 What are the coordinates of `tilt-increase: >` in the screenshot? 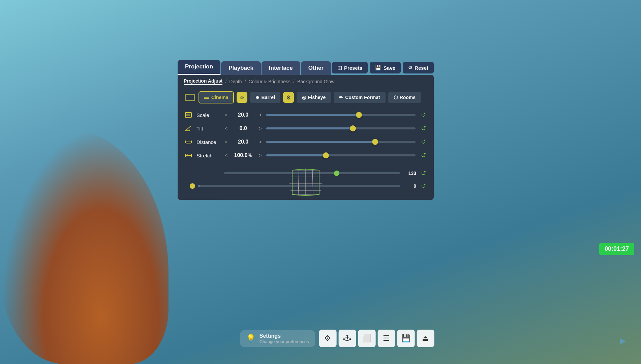 It's located at (260, 128).